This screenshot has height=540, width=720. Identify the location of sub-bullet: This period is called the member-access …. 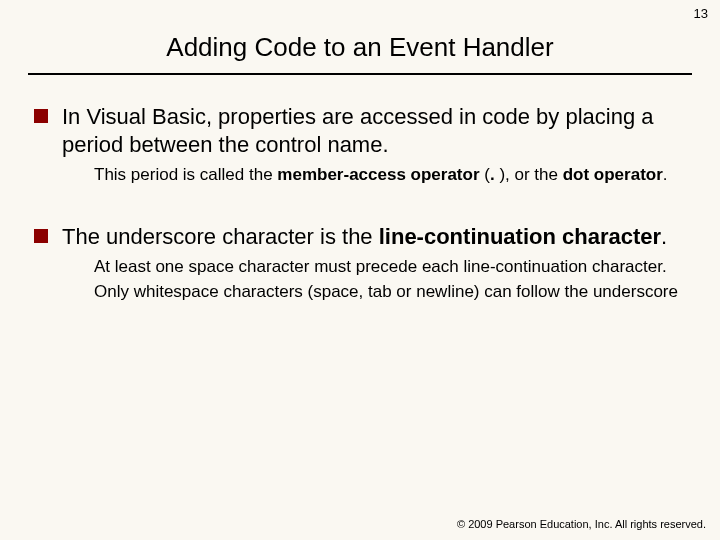
(390, 176).